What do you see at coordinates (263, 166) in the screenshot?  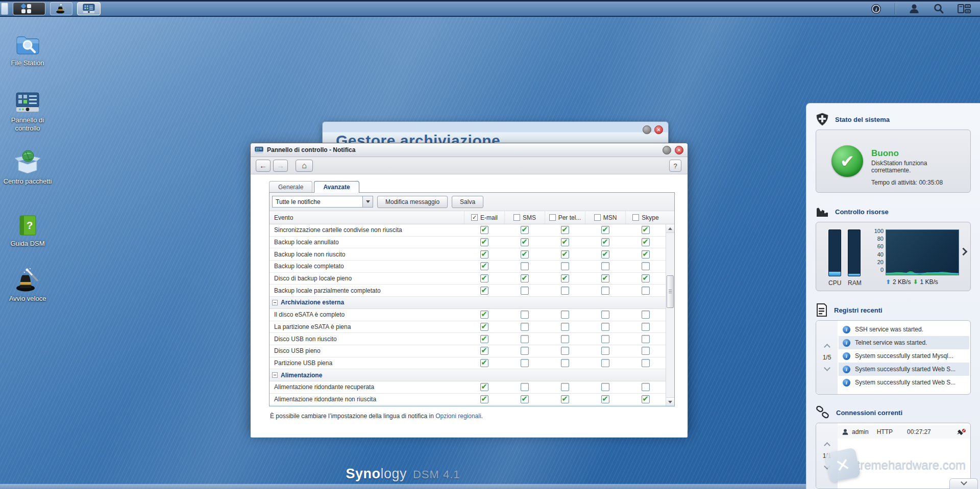 I see `back-button: ←` at bounding box center [263, 166].